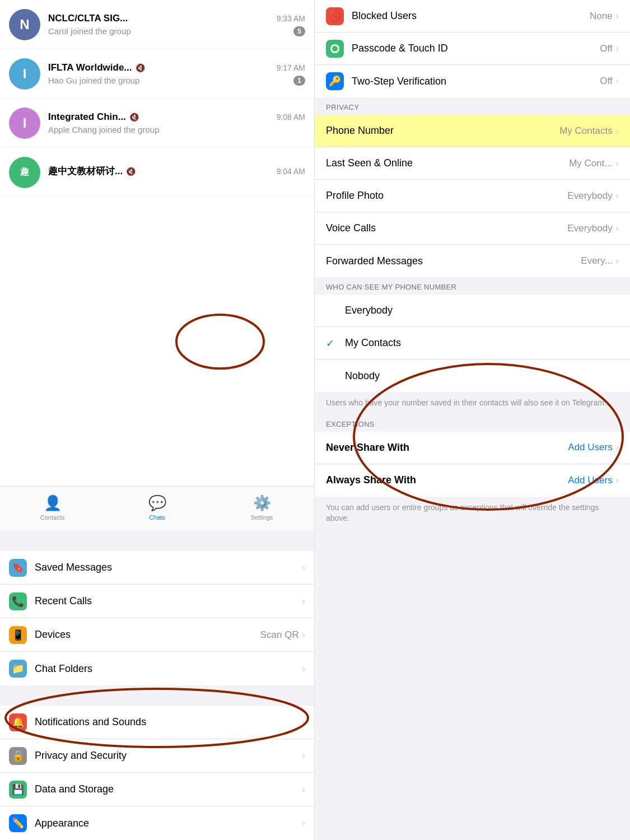  What do you see at coordinates (447, 196) in the screenshot?
I see `profile-photo-label: Profile Photo` at bounding box center [447, 196].